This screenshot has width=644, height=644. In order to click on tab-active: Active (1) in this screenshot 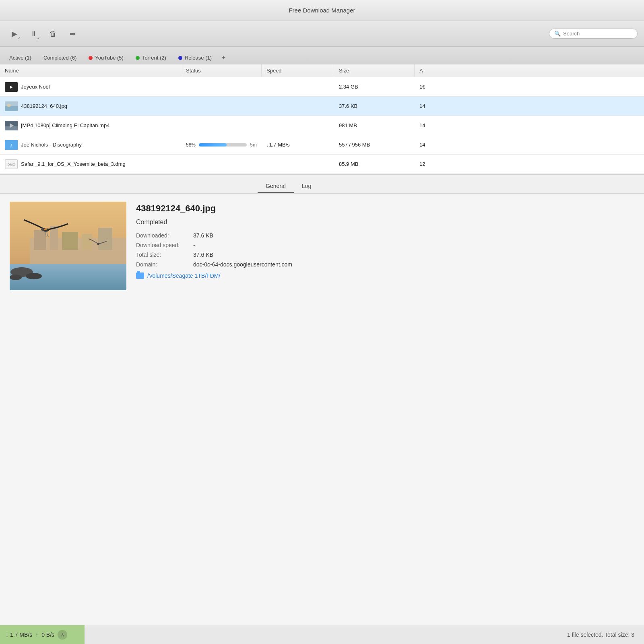, I will do `click(20, 58)`.